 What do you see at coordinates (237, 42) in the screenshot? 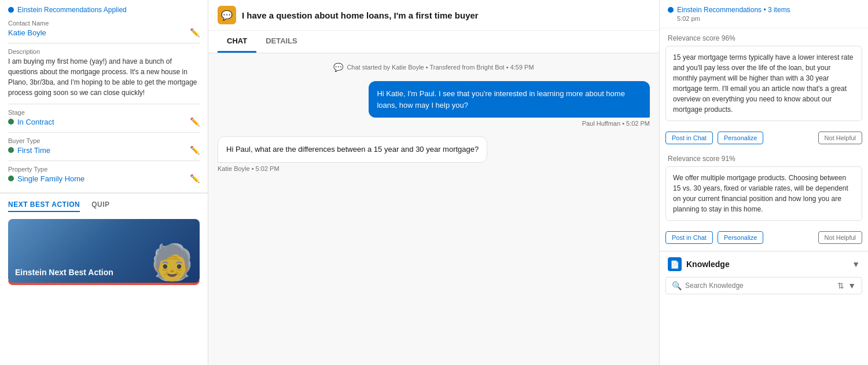
I see `tab-chat: CHAT` at bounding box center [237, 42].